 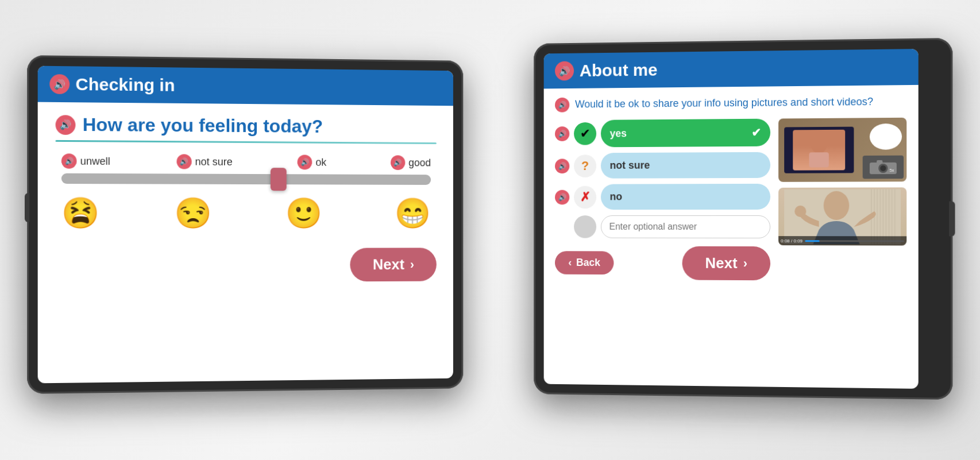 What do you see at coordinates (562, 134) in the screenshot?
I see `option-speaker-yes: 🔊` at bounding box center [562, 134].